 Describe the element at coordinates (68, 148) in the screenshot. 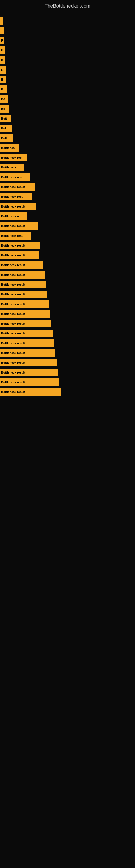

I see `bar-row: Bottlenec` at that location.